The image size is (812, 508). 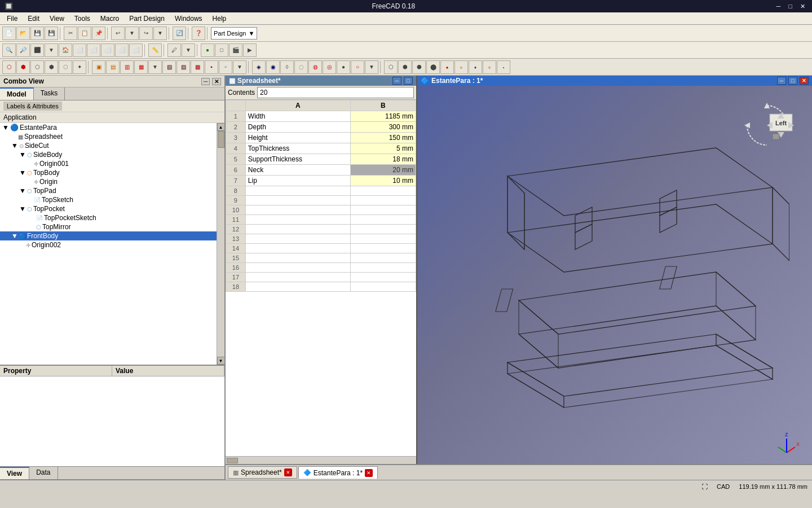 I want to click on close-button: ✕, so click(x=803, y=7).